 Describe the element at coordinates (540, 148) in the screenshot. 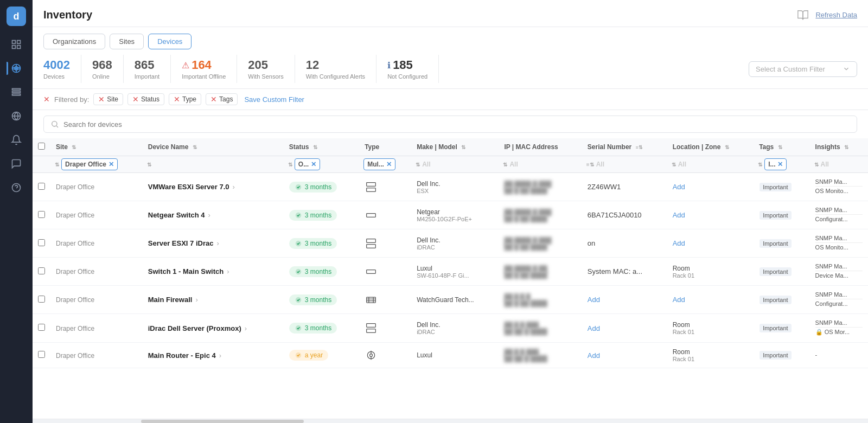

I see `col-ip-mac: IP | MAC Address` at that location.